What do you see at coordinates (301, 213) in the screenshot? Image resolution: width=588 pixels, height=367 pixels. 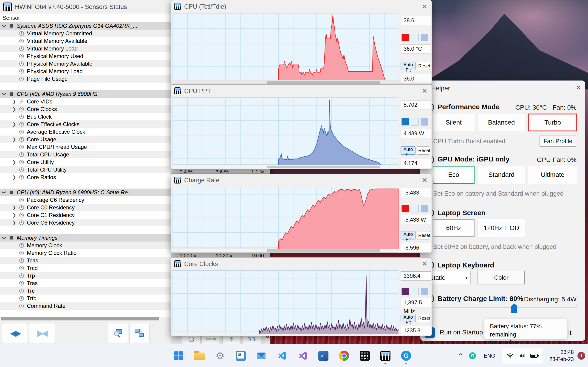 I see `graph-window-charge-rate: Charge Rate ✕ -5.433 -5.433 W Auto Fit R…` at bounding box center [301, 213].